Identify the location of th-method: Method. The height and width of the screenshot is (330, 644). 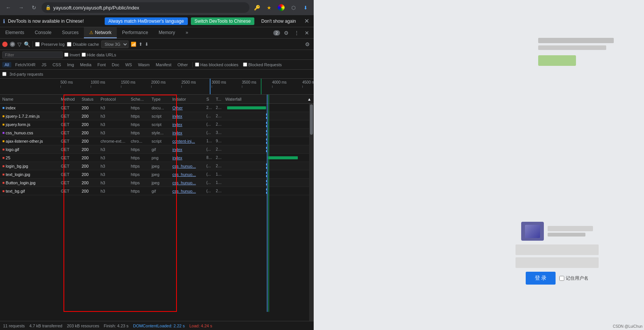
(69, 99).